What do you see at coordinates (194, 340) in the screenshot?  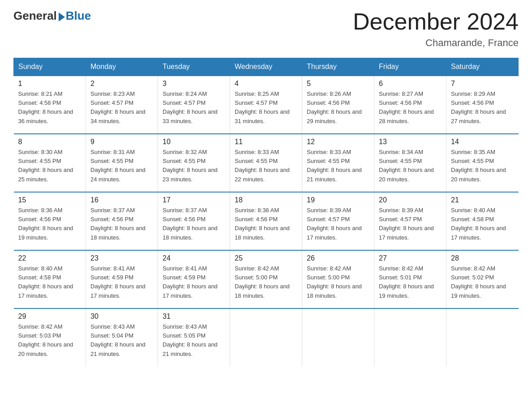 I see `day-info: Sunrise: 8:43 AMSunset: 5:05 PMDaylight:…` at bounding box center [194, 340].